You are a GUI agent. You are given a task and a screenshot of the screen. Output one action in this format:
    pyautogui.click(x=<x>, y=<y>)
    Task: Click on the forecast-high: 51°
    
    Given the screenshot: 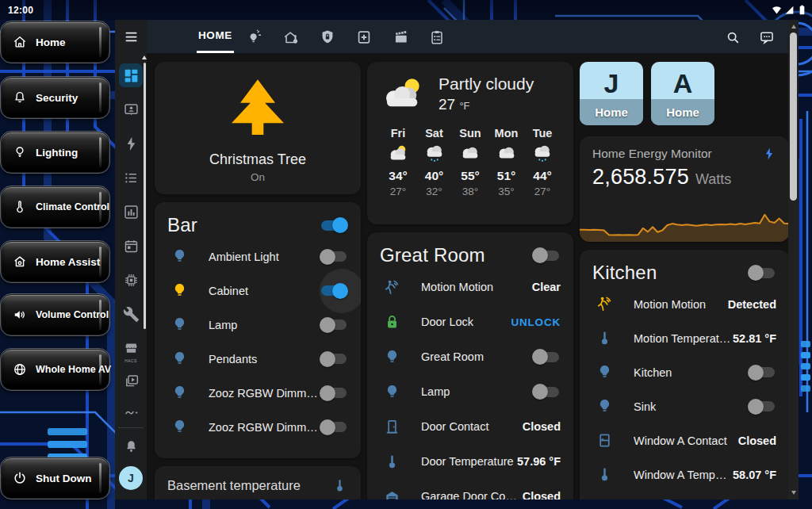 What is the action you would take?
    pyautogui.click(x=506, y=176)
    